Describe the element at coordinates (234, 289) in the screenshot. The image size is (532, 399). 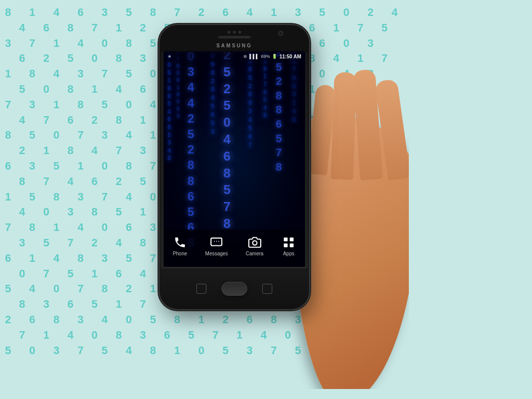
I see `home-button` at that location.